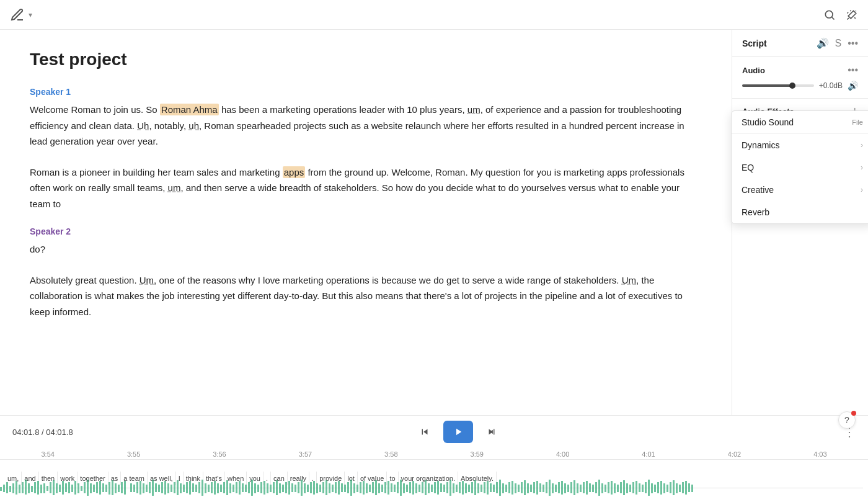 The height and width of the screenshot is (497, 868). Describe the element at coordinates (26, 432) in the screenshot. I see `current-time: 04:01.8` at that location.